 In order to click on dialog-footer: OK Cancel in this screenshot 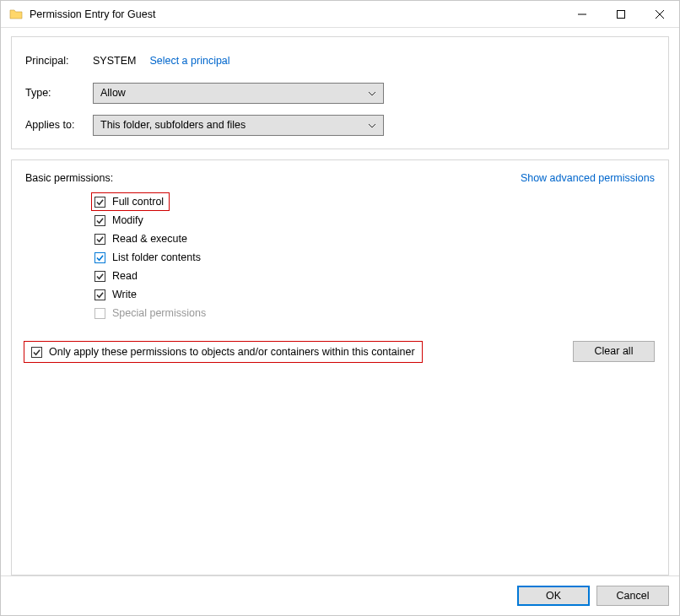, I will do `click(340, 596)`.